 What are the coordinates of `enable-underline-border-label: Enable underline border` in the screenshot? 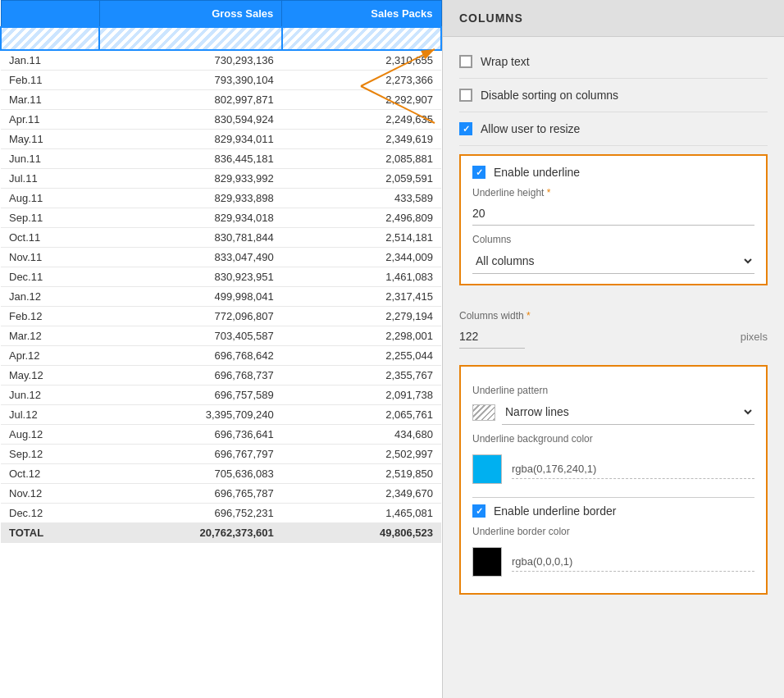 It's located at (554, 511).